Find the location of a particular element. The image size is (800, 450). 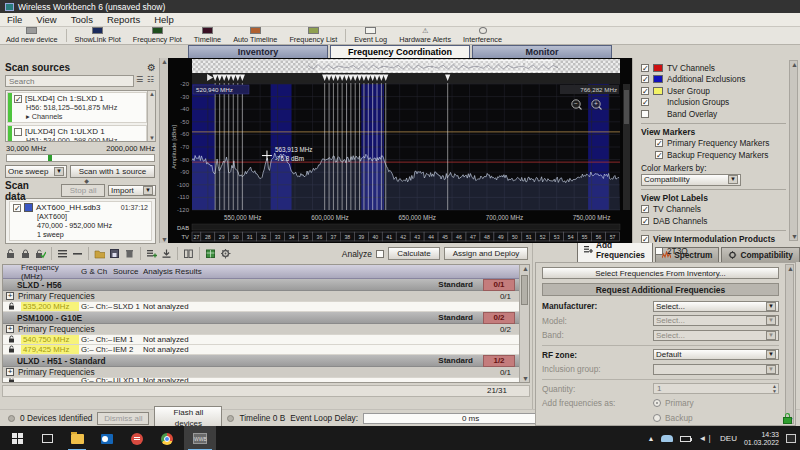

search-input is located at coordinates (70, 81).